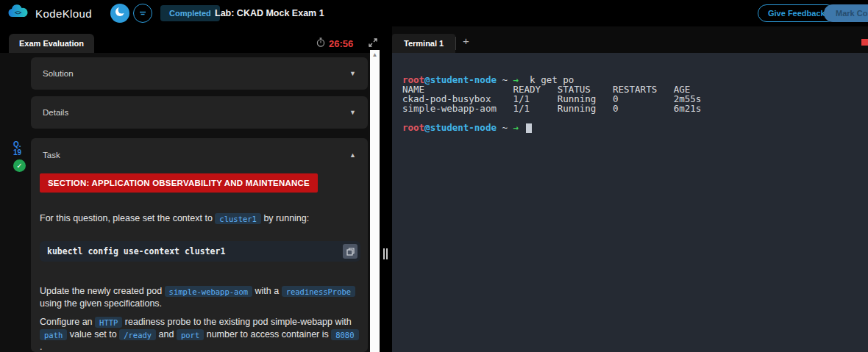  What do you see at coordinates (341, 44) in the screenshot?
I see `timer-value: 26:56` at bounding box center [341, 44].